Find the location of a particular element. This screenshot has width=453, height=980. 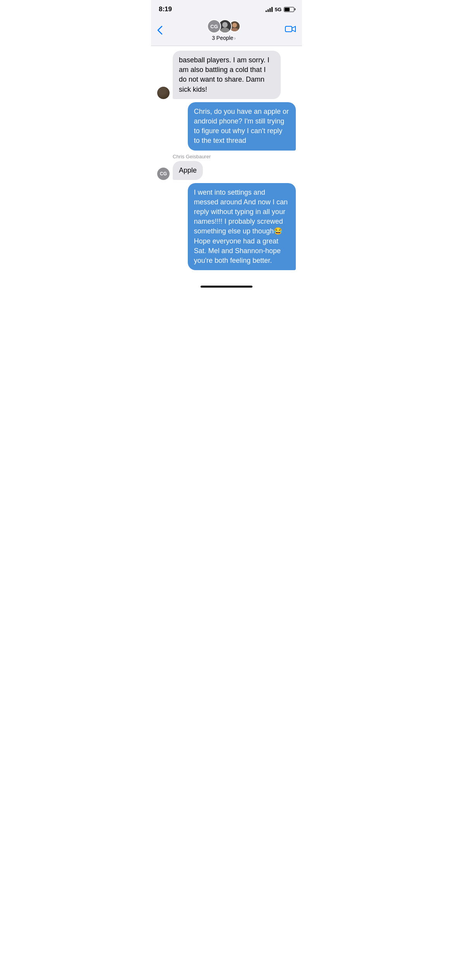

outgoing-bubble: I went into settings and messed around A… is located at coordinates (242, 227).